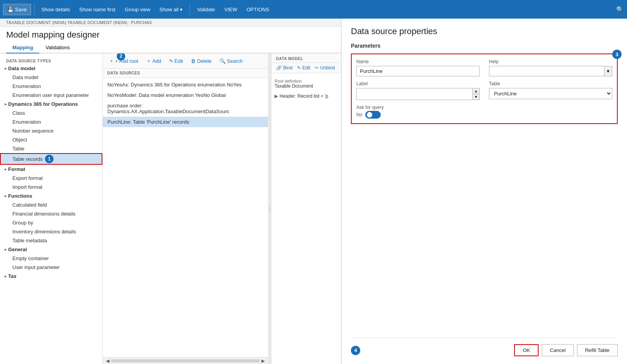 The width and height of the screenshot is (627, 364). I want to click on badge-1: 1, so click(49, 159).